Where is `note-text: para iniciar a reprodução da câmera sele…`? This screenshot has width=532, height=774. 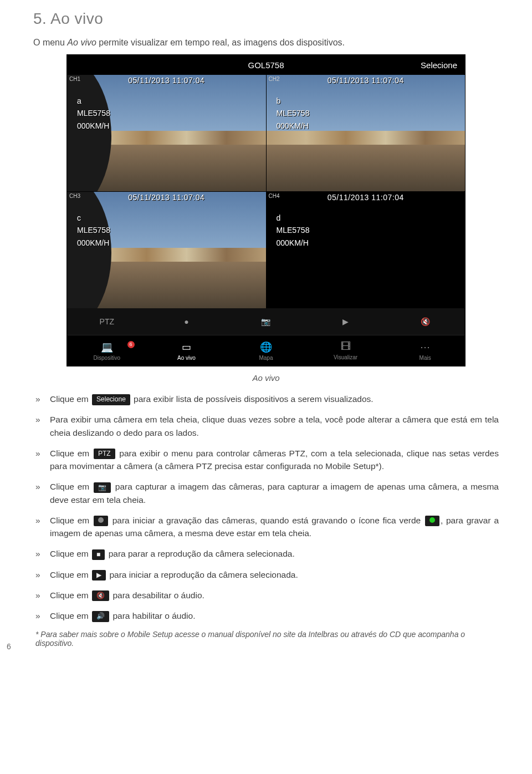 note-text: para iniciar a reprodução da câmera sele… is located at coordinates (203, 574).